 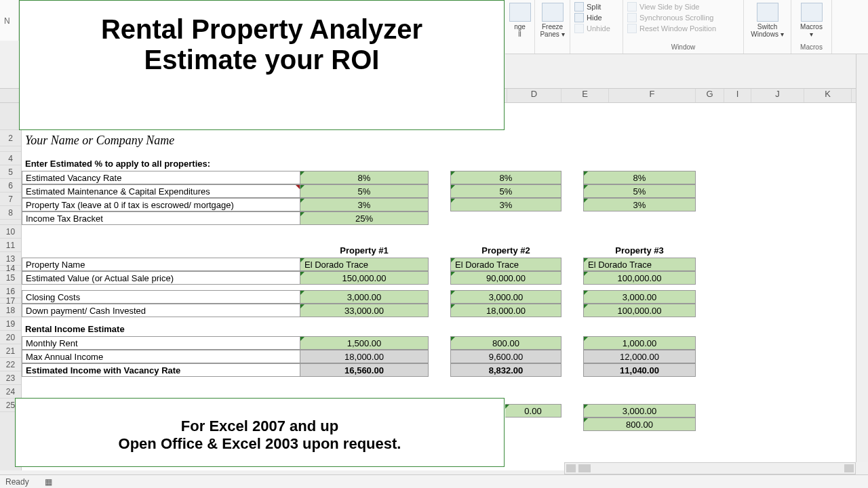 I want to click on estval-f: 100,000.00, so click(x=639, y=278).